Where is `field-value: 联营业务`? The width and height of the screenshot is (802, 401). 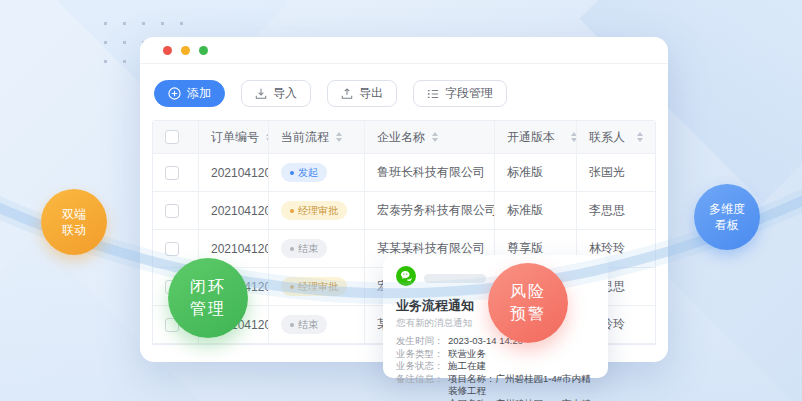 field-value: 联营业务 is located at coordinates (467, 354).